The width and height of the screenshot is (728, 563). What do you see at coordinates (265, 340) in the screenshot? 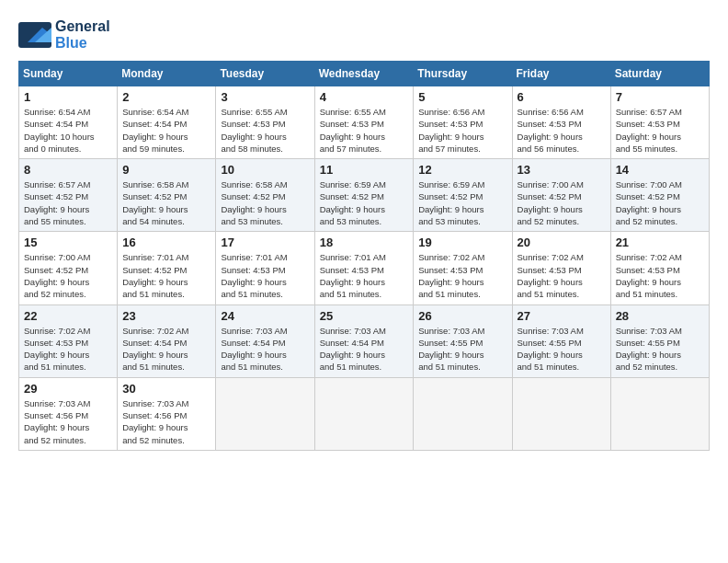
I see `calendar-cell: 24Sunrise: 7:03 AMSunset: 4:54 PMDayligh…` at bounding box center [265, 340].